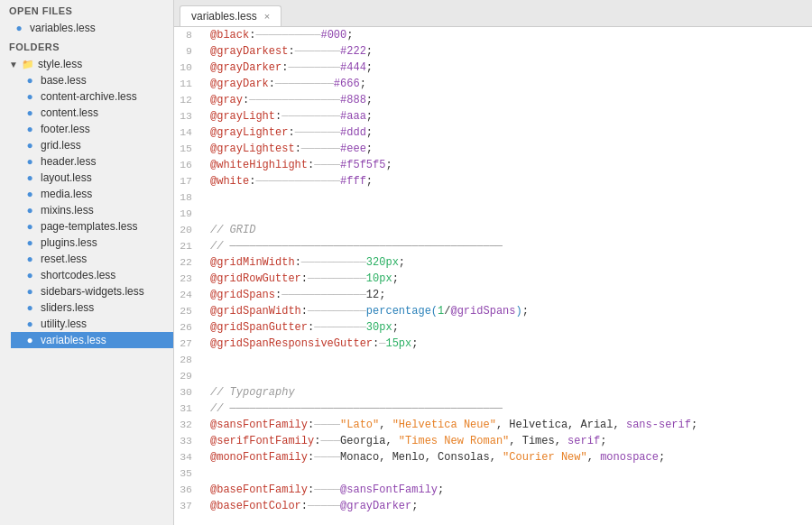 This screenshot has height=525, width=812. I want to click on line-number: 28, so click(189, 360).